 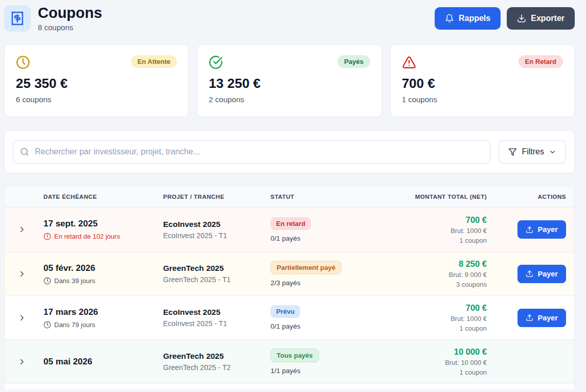 I want to click on page-title: Coupons, so click(x=70, y=13).